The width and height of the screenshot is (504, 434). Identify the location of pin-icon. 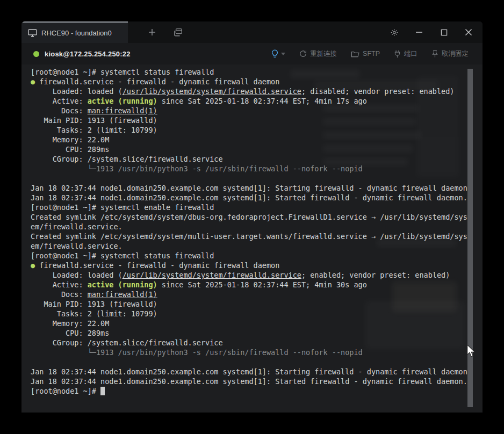
(435, 54).